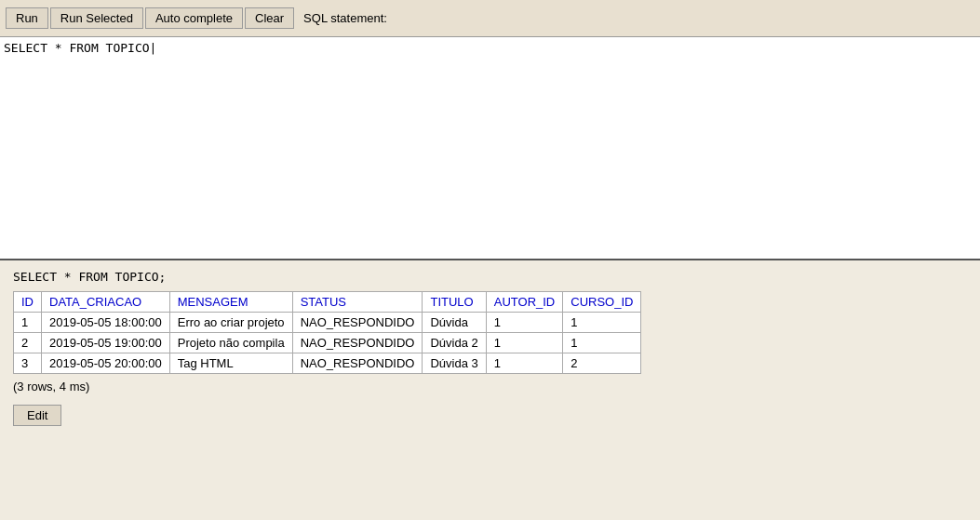 This screenshot has width=980, height=520. What do you see at coordinates (490, 387) in the screenshot?
I see `row-count: (3 rows, 4 ms)` at bounding box center [490, 387].